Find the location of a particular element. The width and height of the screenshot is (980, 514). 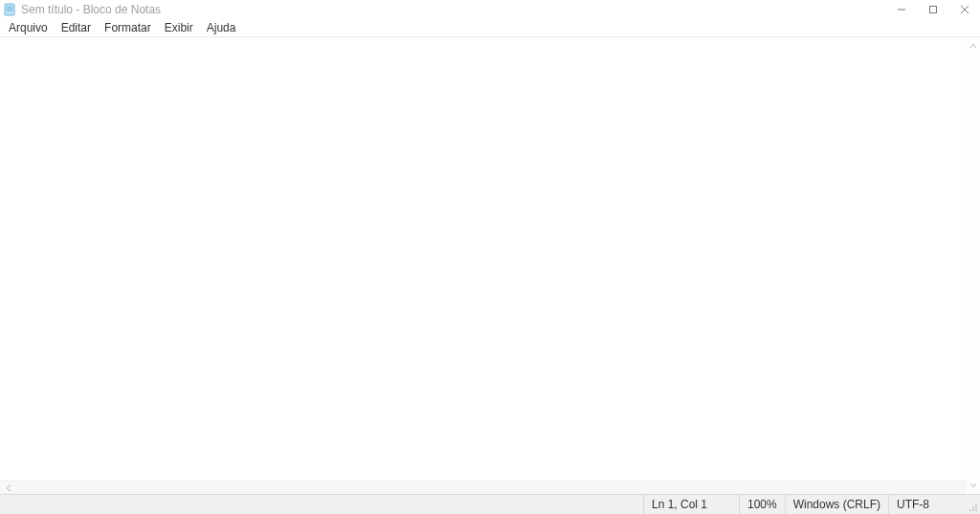

minimize-button is located at coordinates (902, 10).